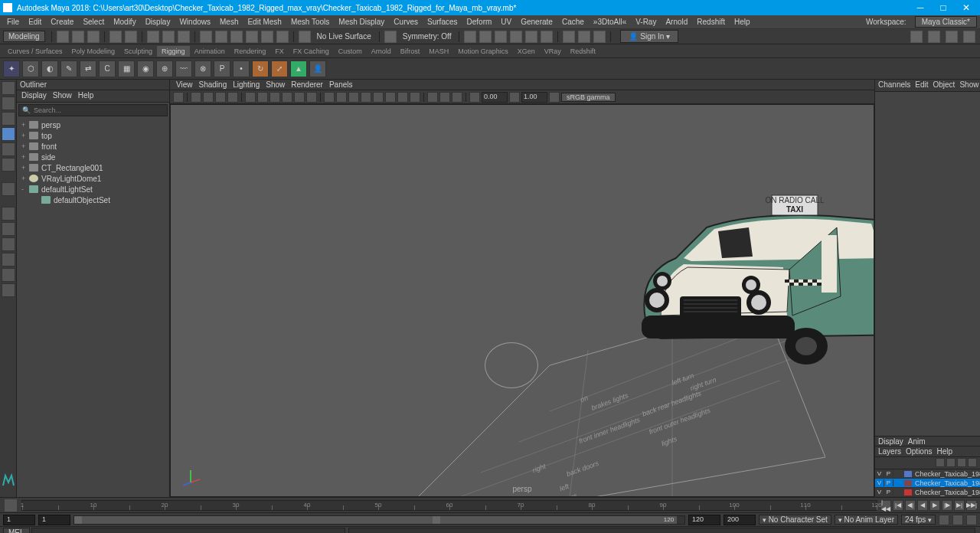 The height and width of the screenshot is (533, 980). I want to click on menu-deform: Deform, so click(479, 21).